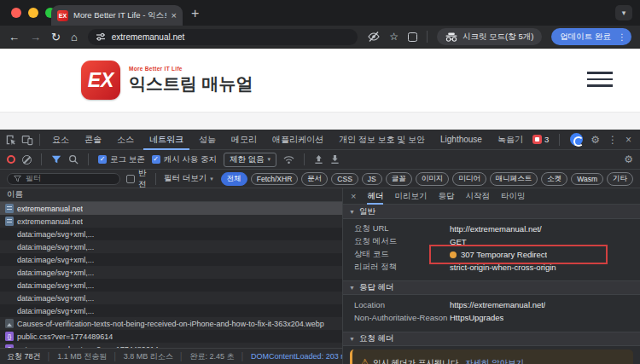  What do you see at coordinates (410, 196) in the screenshot?
I see `detail-tab-preview: 미리보기` at bounding box center [410, 196].